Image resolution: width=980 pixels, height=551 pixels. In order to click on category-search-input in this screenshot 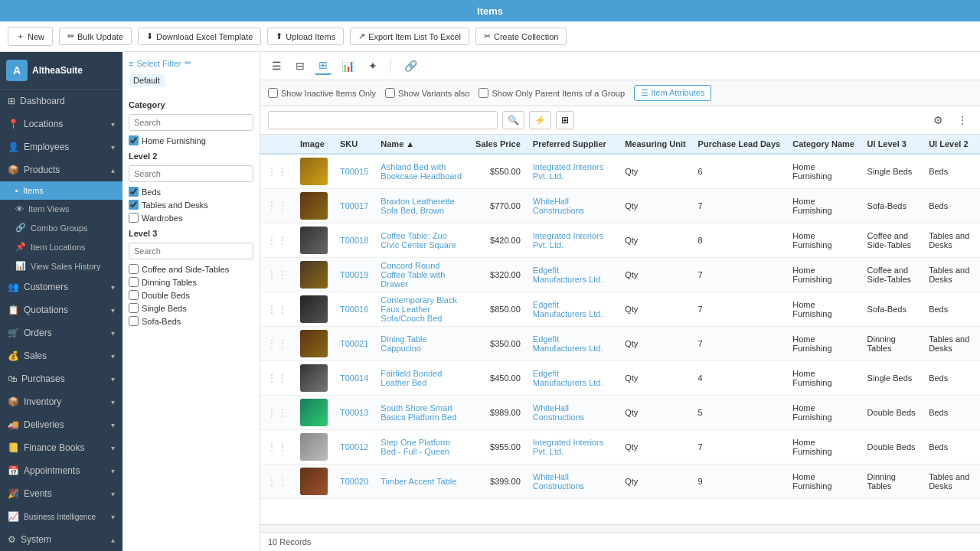, I will do `click(191, 122)`.